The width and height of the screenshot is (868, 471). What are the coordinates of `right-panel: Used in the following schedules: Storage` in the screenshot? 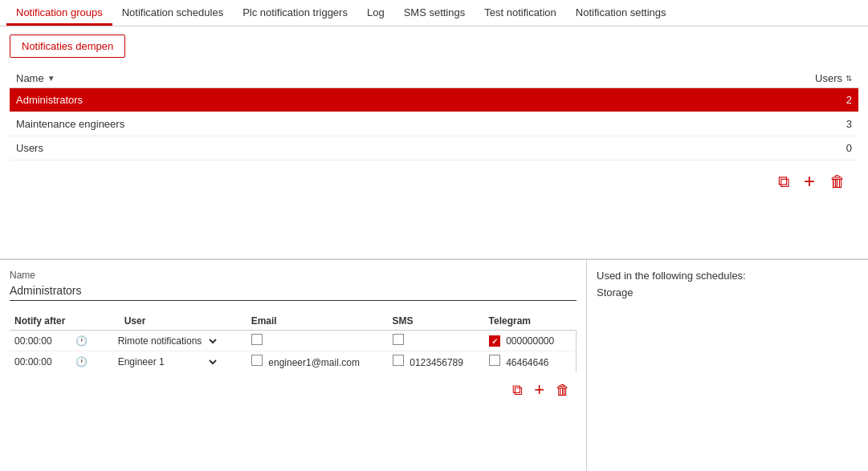 It's located at (727, 366).